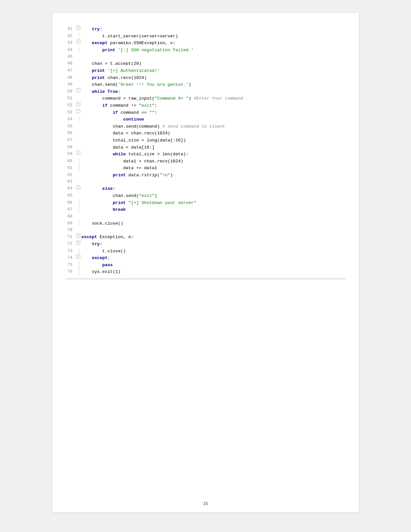  Describe the element at coordinates (206, 64) in the screenshot. I see `code-line: 46 chan = t.accept(20)` at that location.